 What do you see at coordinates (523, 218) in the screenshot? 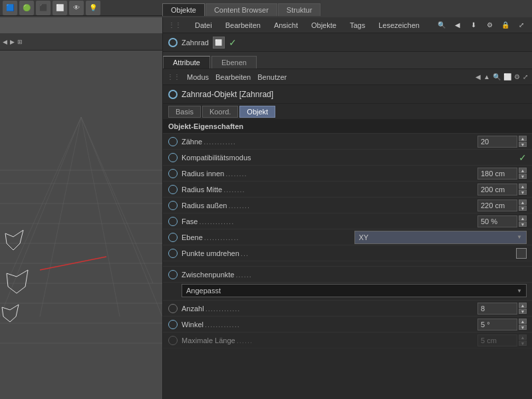
I see `spin-up-fase: ▲` at bounding box center [523, 218].